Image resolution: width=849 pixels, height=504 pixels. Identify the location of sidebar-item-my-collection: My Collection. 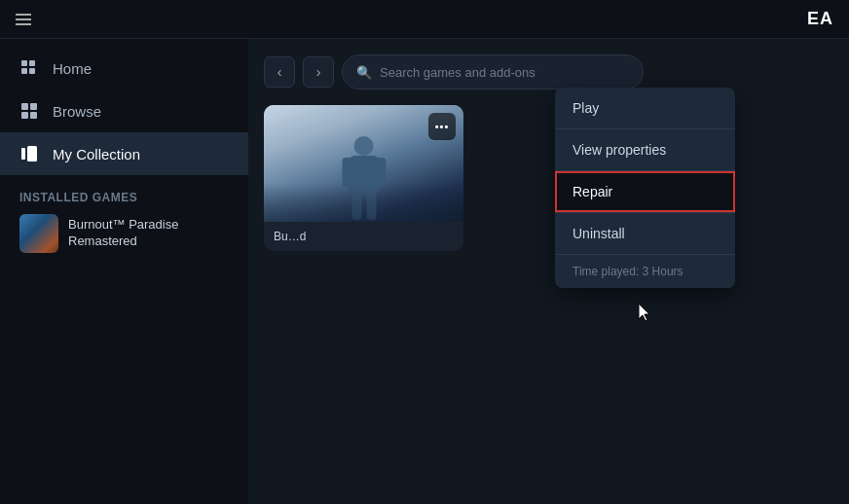
(125, 154).